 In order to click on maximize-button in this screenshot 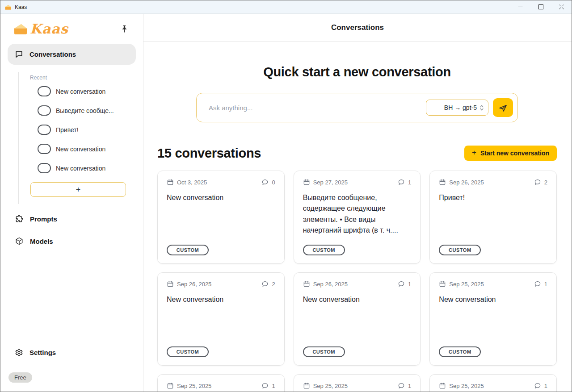, I will do `click(541, 7)`.